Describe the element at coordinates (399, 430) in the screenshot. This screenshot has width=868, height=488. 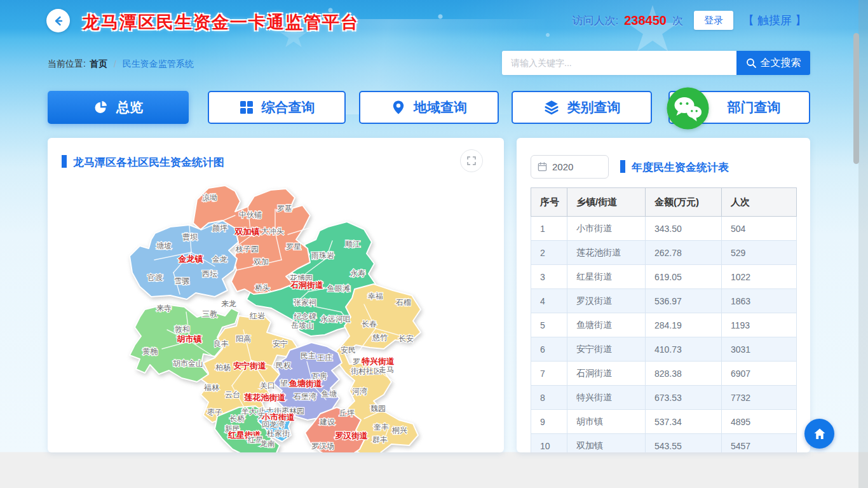
I see `map-community-label: 桐兴` at that location.